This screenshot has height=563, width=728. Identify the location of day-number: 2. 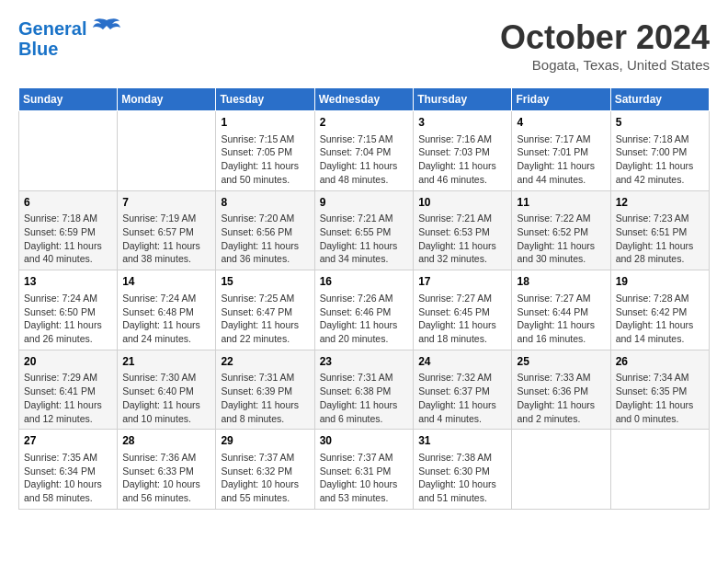
(364, 123).